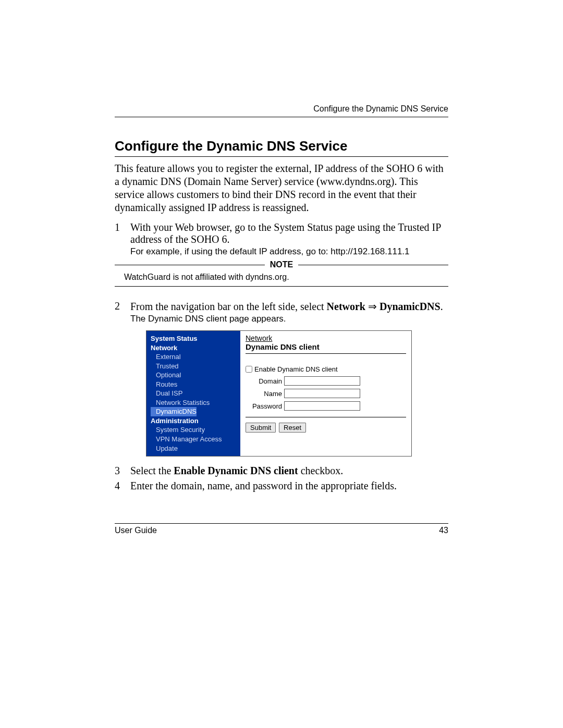 This screenshot has height=728, width=563. What do you see at coordinates (194, 403) in the screenshot?
I see `sidebar-item-network-statistics: Network Statistics` at bounding box center [194, 403].